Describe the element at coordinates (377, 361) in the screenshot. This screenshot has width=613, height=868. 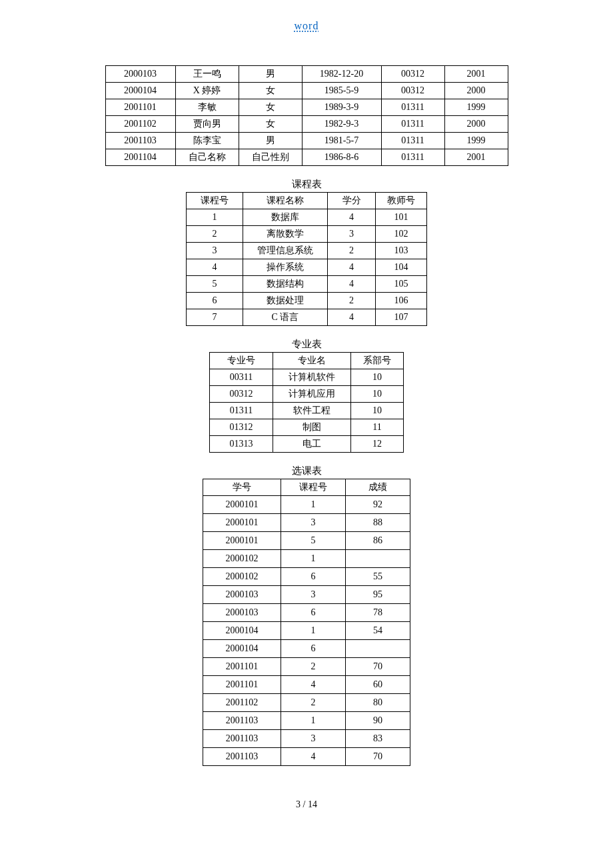
I see `table-header-cell: 系部号` at that location.